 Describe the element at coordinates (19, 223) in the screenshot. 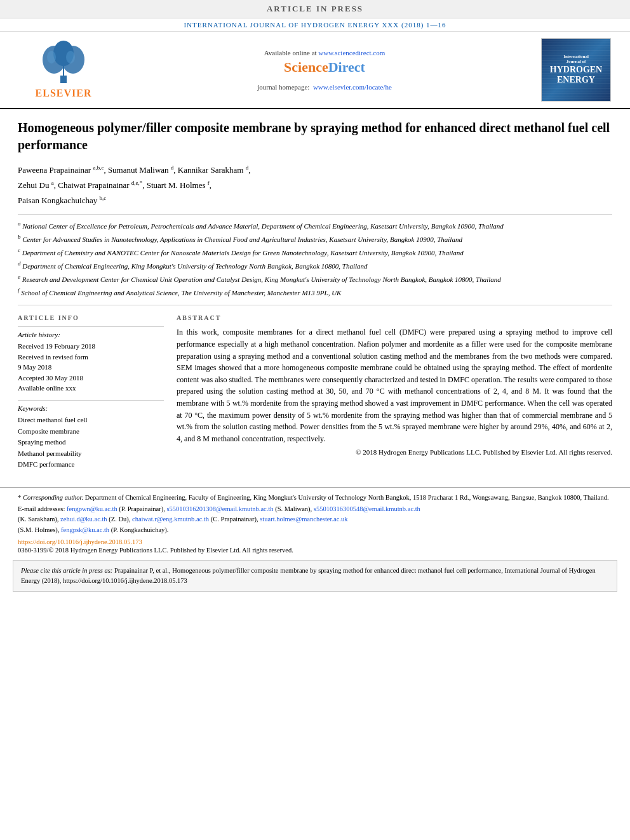

I see `aff-a-sup: a` at that location.